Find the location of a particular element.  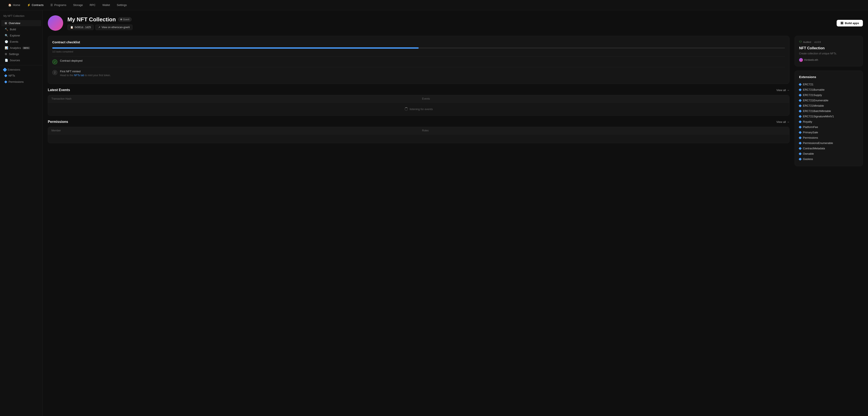

check-icon: ✓ is located at coordinates (55, 62).